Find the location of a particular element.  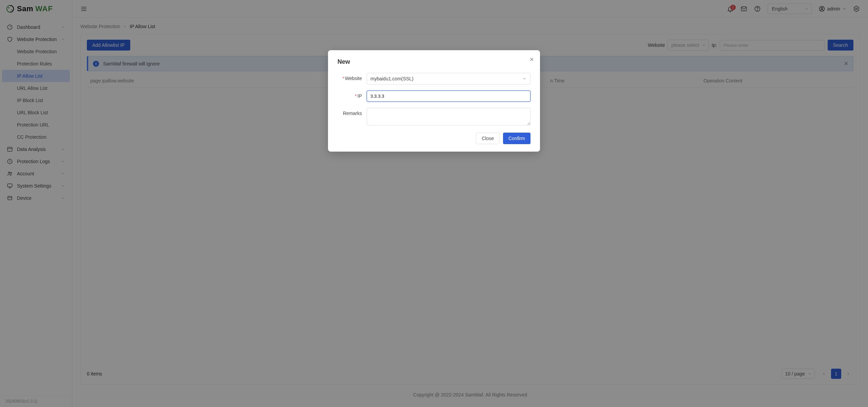

chevron-down-icon is located at coordinates (524, 79).